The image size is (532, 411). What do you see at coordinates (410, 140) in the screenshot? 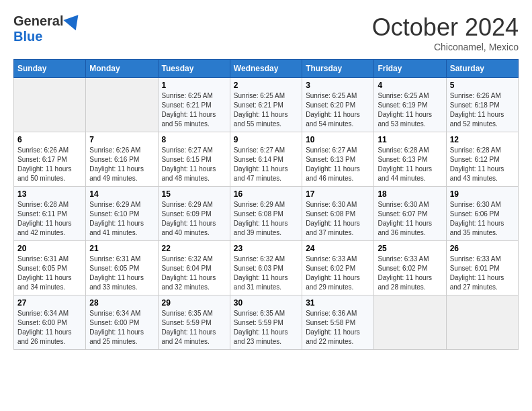
I see `day-number: 11` at bounding box center [410, 140].